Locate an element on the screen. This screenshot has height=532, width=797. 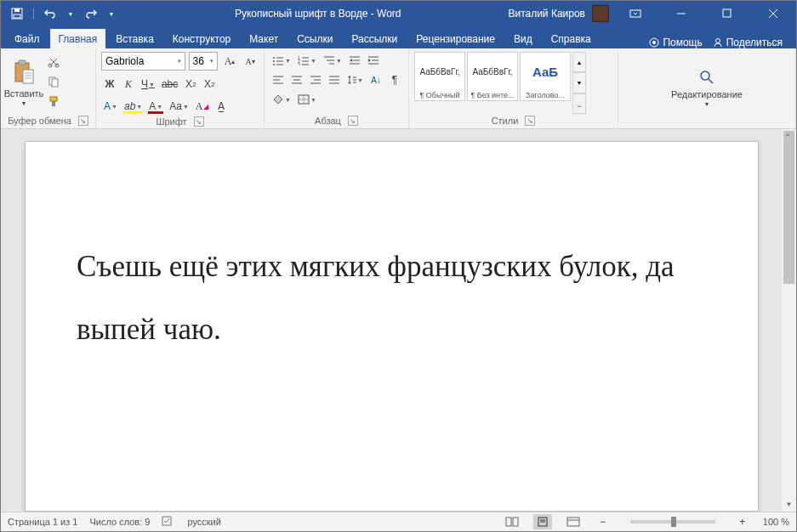
group-styles: АаБбВвГг, ¶ Обычный АаБбВвГг, ¶ Без инте… is located at coordinates (514, 88).